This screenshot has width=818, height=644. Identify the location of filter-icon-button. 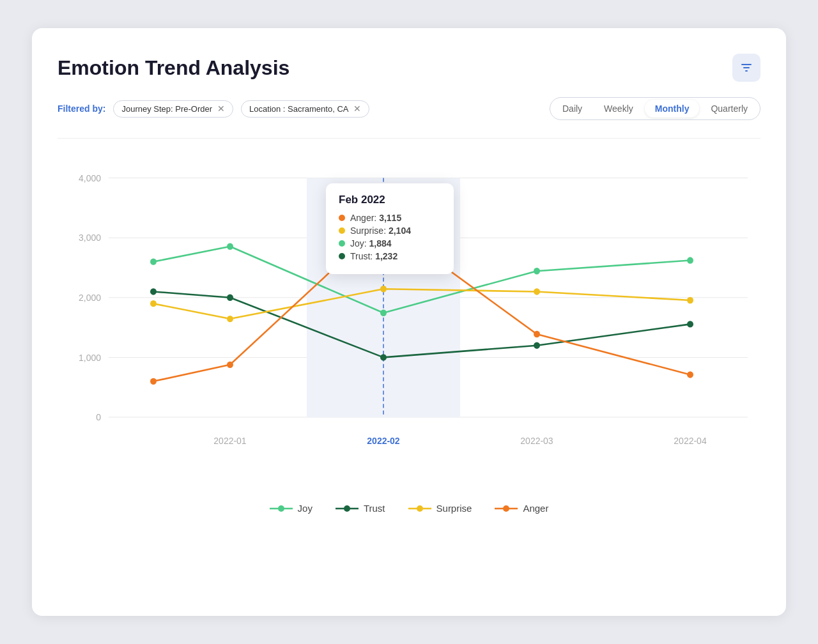
(746, 68).